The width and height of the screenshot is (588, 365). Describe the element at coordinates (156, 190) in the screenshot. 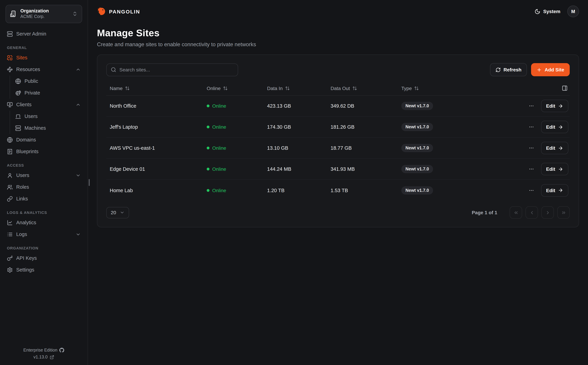

I see `site-name: Home Lab` at that location.